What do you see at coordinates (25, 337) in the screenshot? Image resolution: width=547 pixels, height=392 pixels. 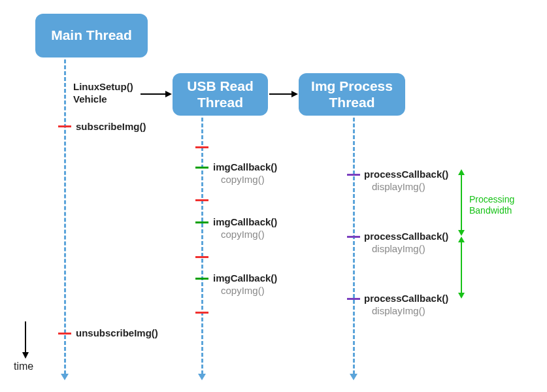 I see `time-arrow-line` at bounding box center [25, 337].